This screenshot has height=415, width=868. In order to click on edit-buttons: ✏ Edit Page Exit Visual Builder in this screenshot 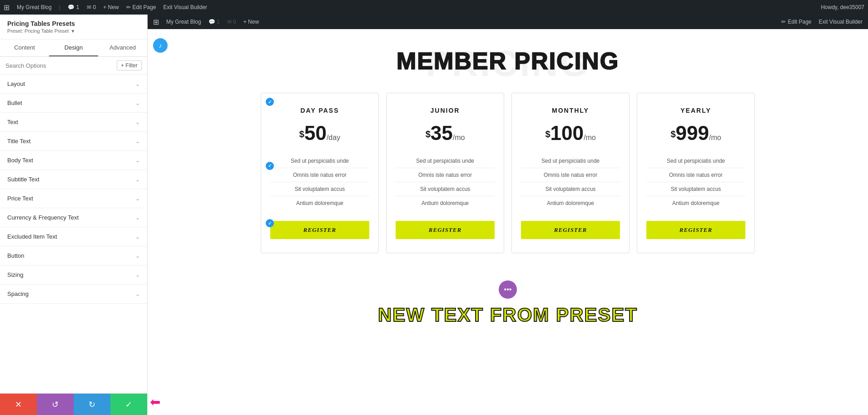, I will do `click(822, 22)`.